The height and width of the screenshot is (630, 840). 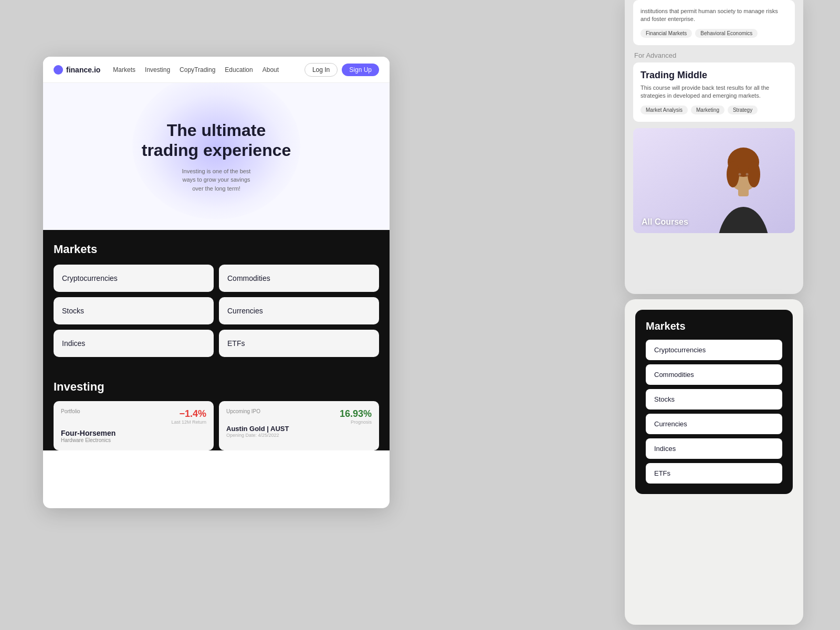 I want to click on investing-title: Investing, so click(x=216, y=387).